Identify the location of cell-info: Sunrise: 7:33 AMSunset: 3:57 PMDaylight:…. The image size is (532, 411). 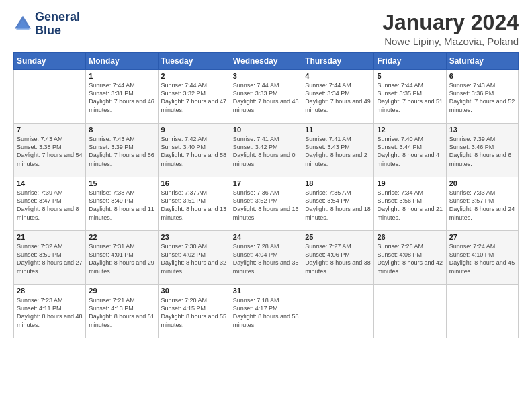
(482, 205).